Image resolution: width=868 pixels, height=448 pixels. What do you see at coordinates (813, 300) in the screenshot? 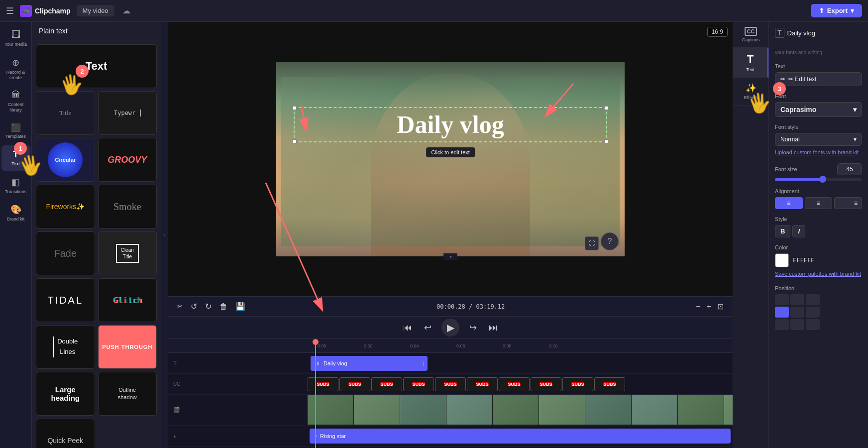
I see `pos-top-right` at bounding box center [813, 300].